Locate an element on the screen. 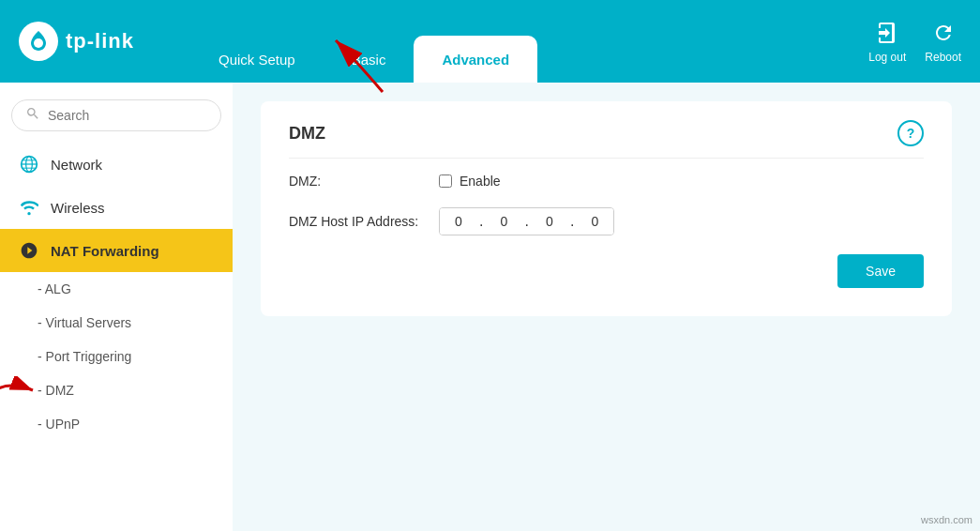 This screenshot has height=531, width=980. wireless-label: Wireless is located at coordinates (78, 208).